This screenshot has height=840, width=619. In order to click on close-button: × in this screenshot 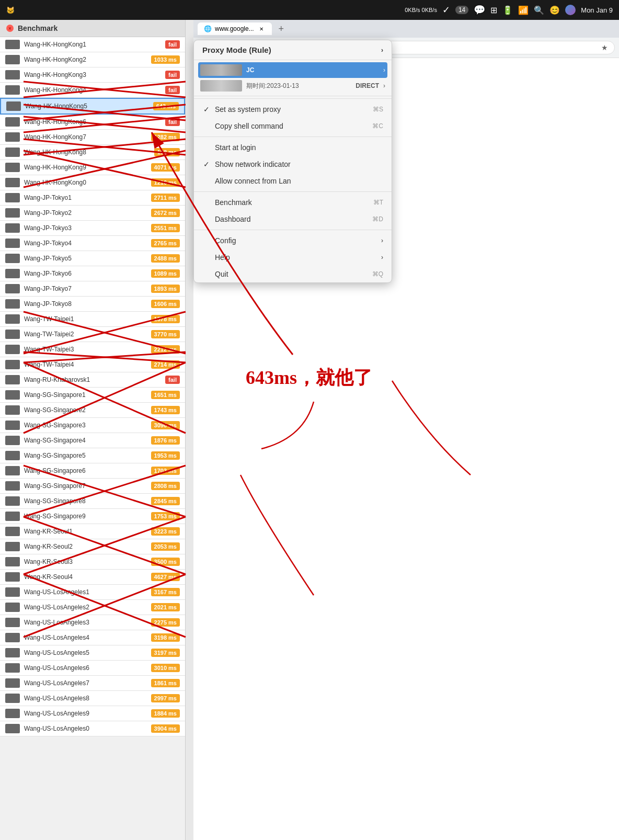, I will do `click(10, 28)`.